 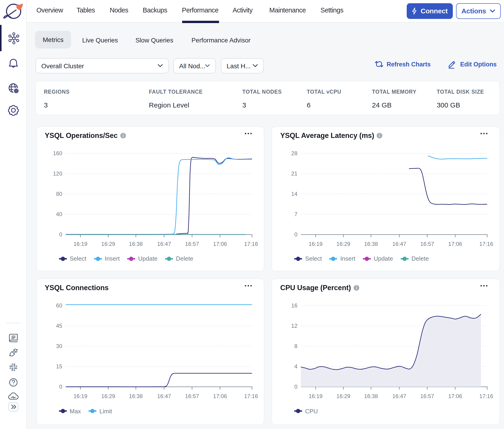 I want to click on svg-text: 45, so click(x=59, y=326).